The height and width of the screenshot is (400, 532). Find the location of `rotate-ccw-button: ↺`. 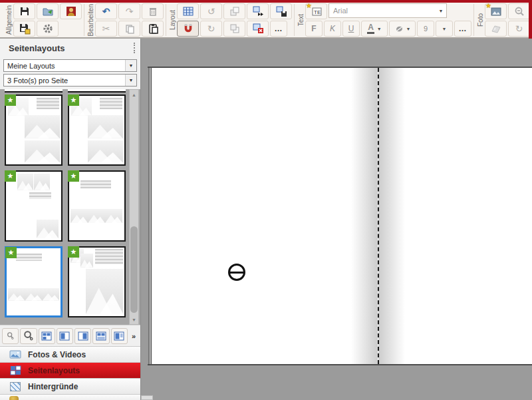

rotate-ccw-button: ↺ is located at coordinates (211, 11).